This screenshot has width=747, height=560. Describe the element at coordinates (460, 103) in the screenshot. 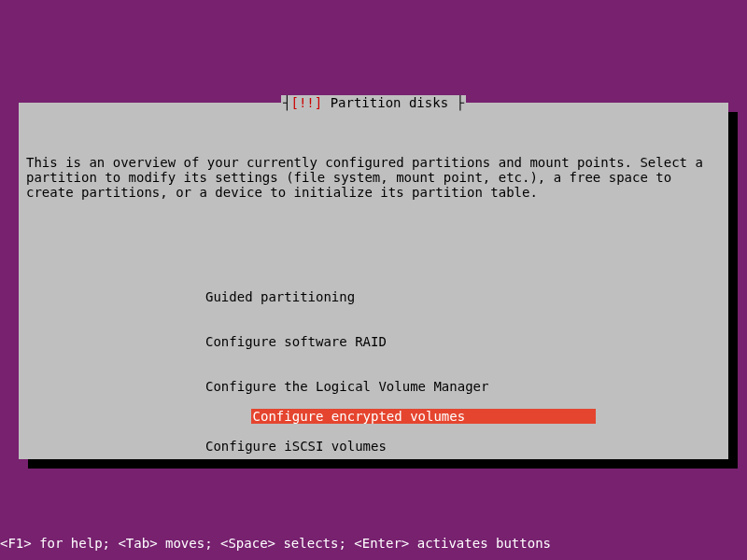

I see `title-bracket-close: ├` at that location.